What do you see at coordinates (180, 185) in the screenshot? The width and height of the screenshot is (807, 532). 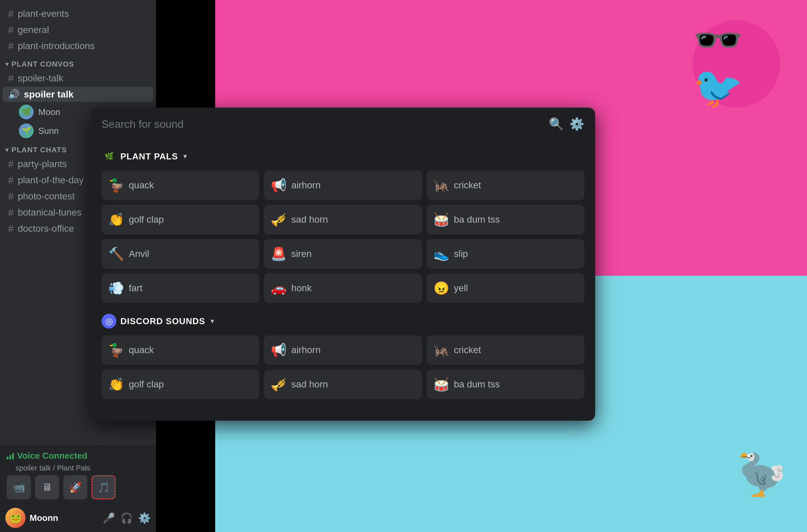 I see `sound-quack: 🦆 quack` at bounding box center [180, 185].